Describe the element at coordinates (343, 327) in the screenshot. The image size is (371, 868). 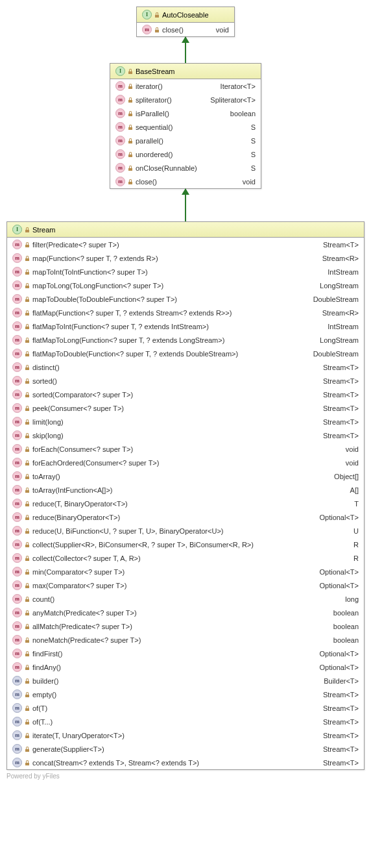
I see `return-type: IntStream` at that location.